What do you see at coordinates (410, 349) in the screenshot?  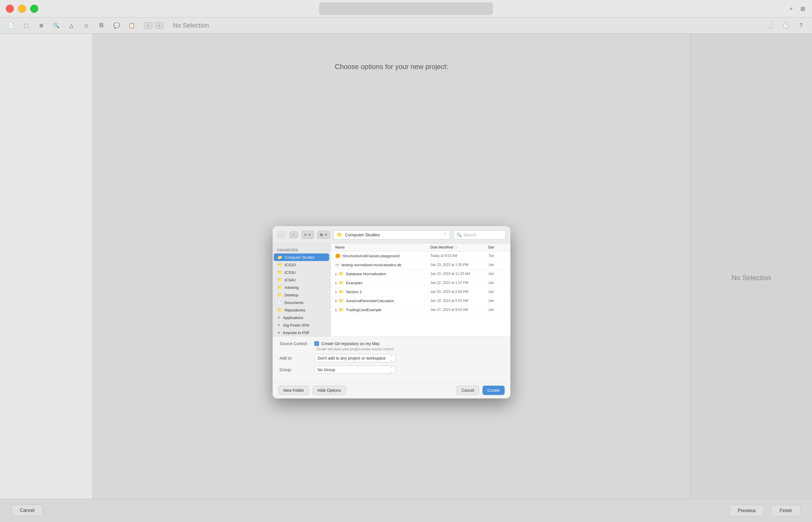 I see `sc-sublabel: Xcode will place your project under sour…` at bounding box center [410, 349].